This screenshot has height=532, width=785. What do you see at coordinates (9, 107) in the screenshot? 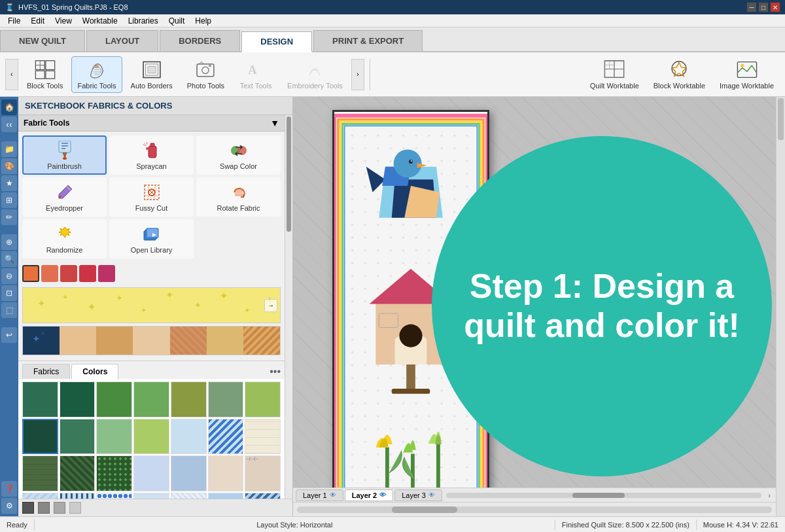
I see `sidebar-home-icon: 🏠` at bounding box center [9, 107].